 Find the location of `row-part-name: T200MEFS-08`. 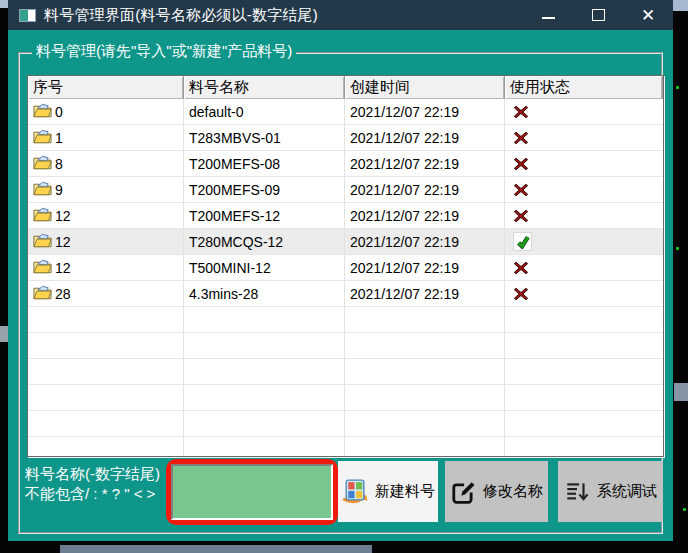

row-part-name: T200MEFS-08 is located at coordinates (264, 164).